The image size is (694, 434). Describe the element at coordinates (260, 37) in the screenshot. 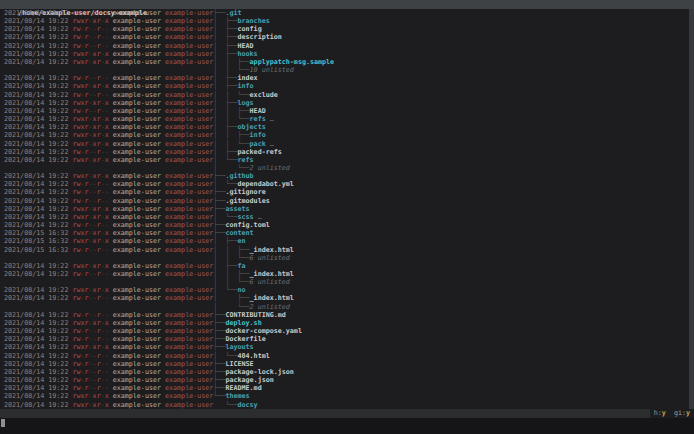

I see `entry-name: description` at that location.